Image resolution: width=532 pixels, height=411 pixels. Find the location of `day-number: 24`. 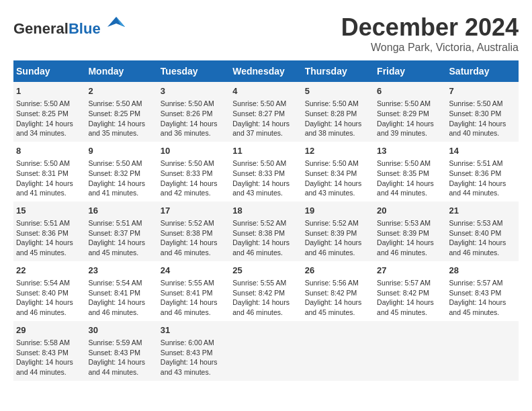

day-number: 24 is located at coordinates (193, 271).